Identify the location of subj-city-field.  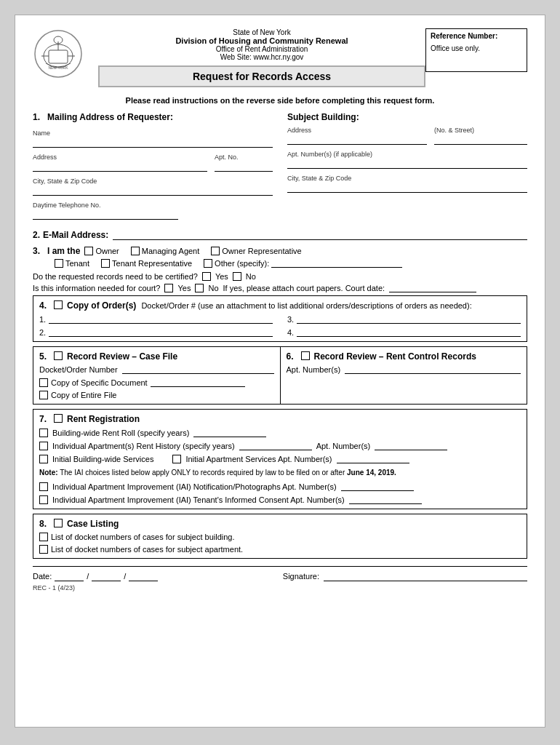
(407, 188).